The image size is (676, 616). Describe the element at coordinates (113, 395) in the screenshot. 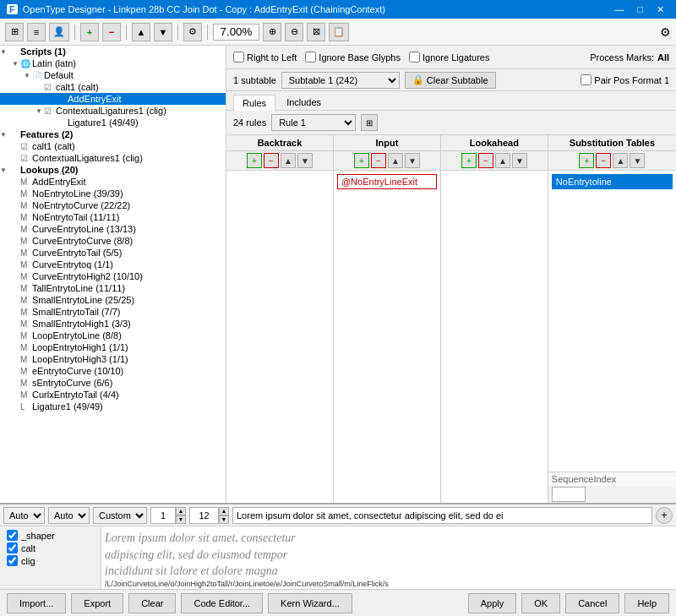

I see `tree-item-29: MCurlxEntrytoTail (4/4)` at that location.